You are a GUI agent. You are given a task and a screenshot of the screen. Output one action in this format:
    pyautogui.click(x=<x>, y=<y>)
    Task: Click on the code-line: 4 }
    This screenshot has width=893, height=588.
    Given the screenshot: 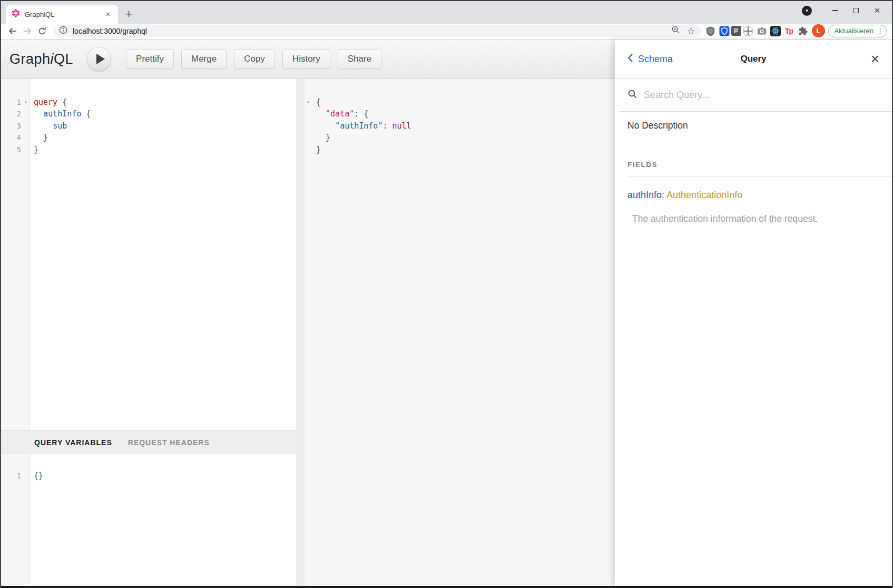 What is the action you would take?
    pyautogui.click(x=149, y=138)
    